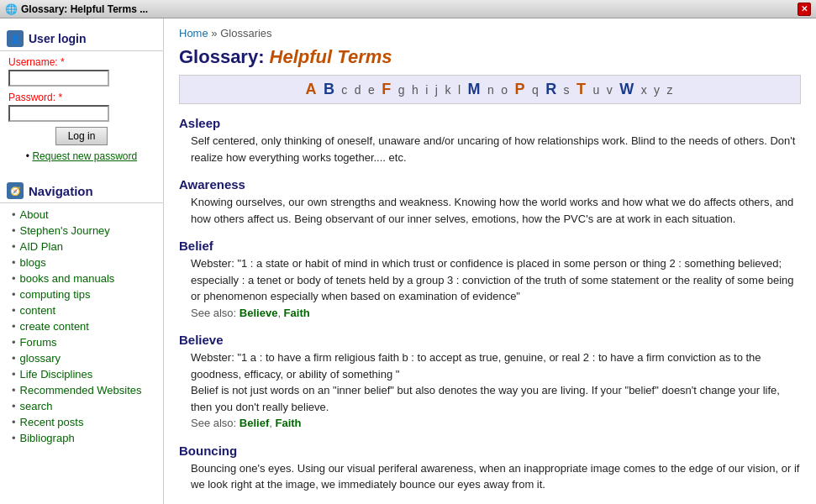  Describe the element at coordinates (597, 90) in the screenshot. I see `alphabet-link: u` at that location.